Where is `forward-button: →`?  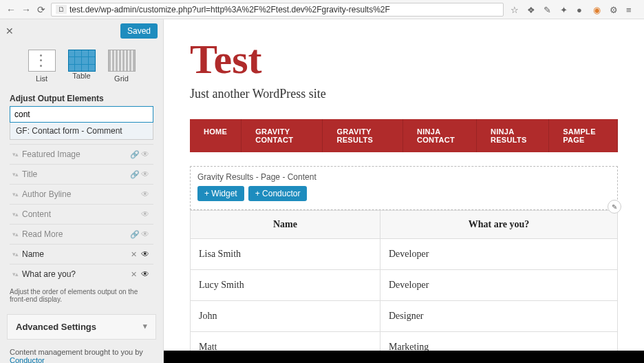
forward-button: → is located at coordinates (26, 10).